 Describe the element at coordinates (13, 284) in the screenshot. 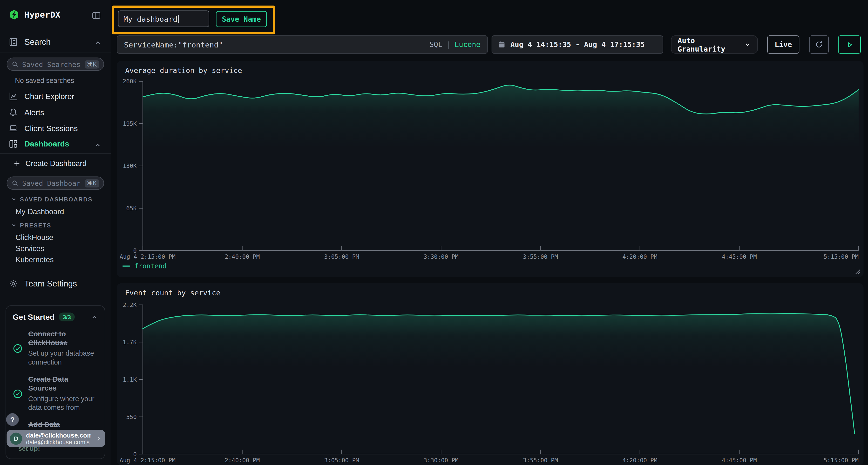

I see `gear-icon` at that location.